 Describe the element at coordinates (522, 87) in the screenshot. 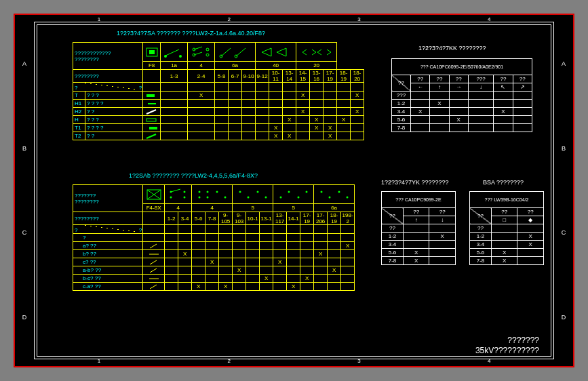

I see `arrow-ne-icon: ↗` at that location.